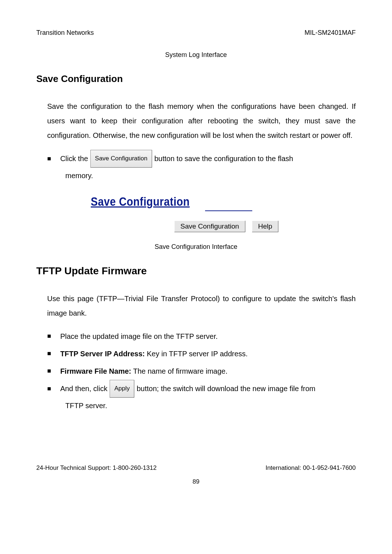 The image size is (392, 554). I want to click on page-footer: 24-Hour Technical Support: 1-800-260-131…, so click(196, 468).